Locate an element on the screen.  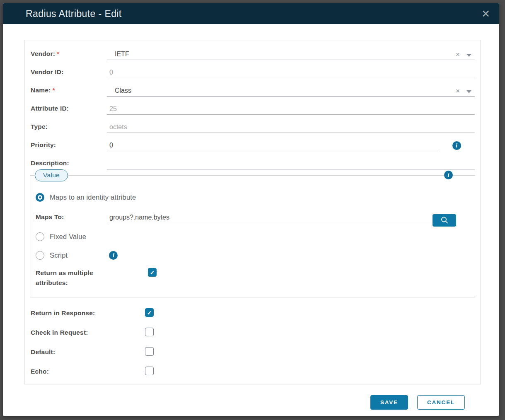
default-row: Default: is located at coordinates (253, 352).